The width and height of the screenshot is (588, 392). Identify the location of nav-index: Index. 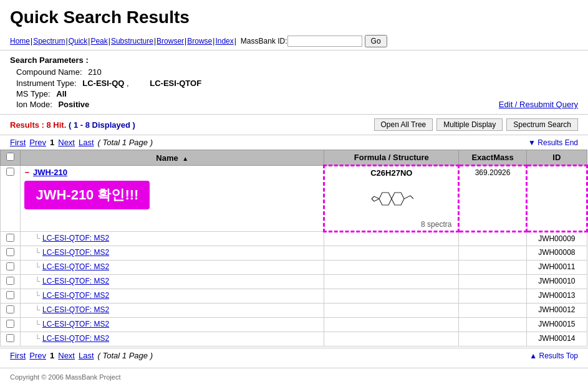
(224, 41).